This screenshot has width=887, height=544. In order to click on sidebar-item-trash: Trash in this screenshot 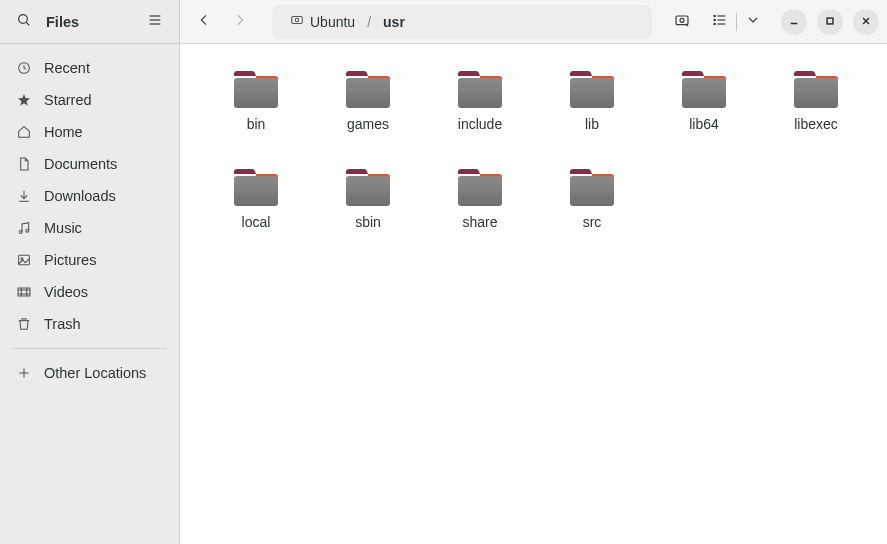, I will do `click(90, 324)`.